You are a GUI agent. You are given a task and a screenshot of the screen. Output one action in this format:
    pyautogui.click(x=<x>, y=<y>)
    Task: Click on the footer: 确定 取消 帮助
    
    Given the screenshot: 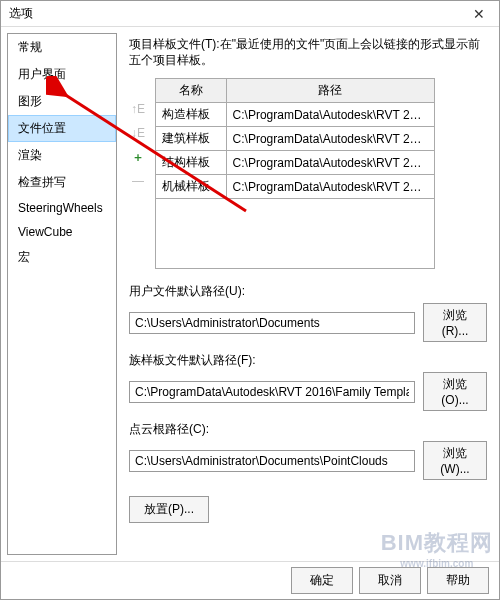 What is the action you would take?
    pyautogui.click(x=250, y=580)
    